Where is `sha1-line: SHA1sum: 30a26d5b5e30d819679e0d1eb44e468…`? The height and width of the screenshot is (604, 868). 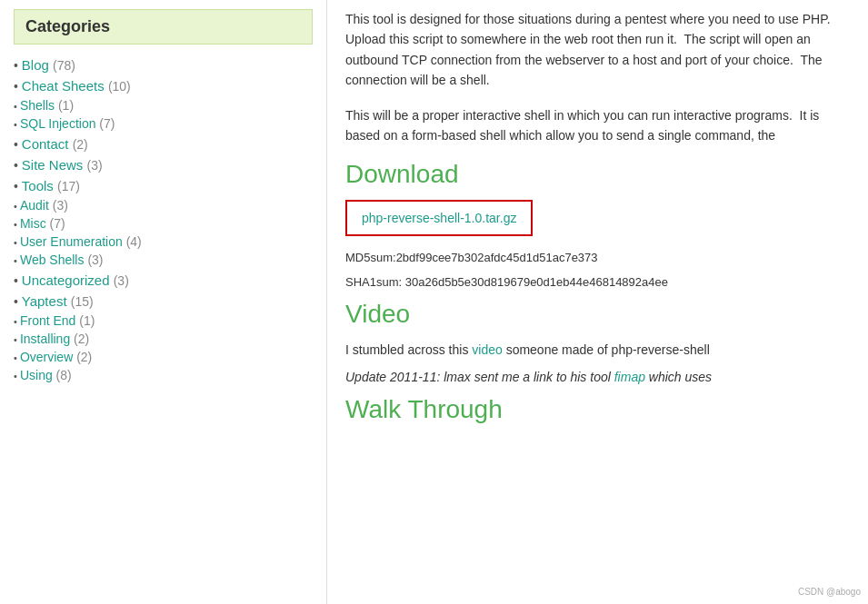
sha1-line: SHA1sum: 30a26d5b5e30d819679e0d1eb44e468… is located at coordinates (598, 283).